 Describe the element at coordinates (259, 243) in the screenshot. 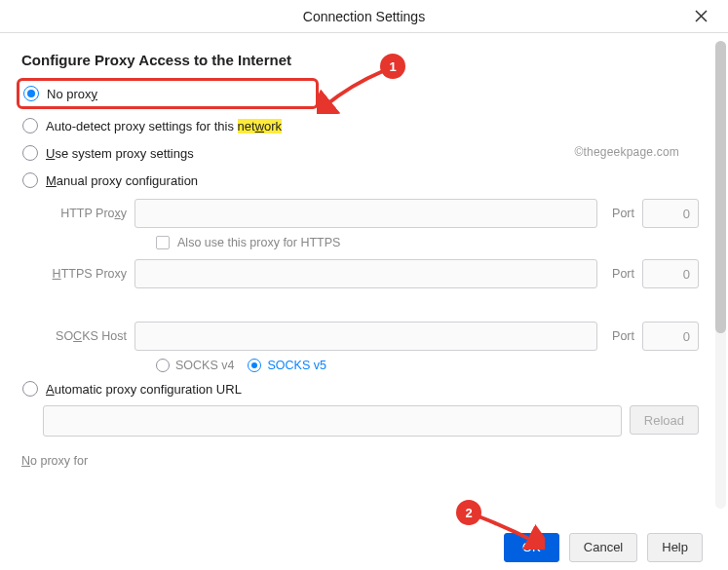

I see `also-https-label: Also use this proxy for HTTPS` at that location.